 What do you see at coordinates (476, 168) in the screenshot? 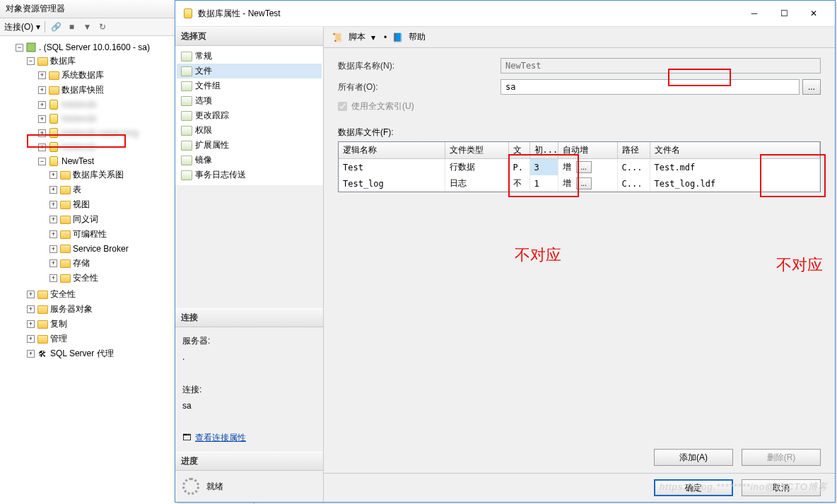
I see `cell-type: 行数据` at bounding box center [476, 168].